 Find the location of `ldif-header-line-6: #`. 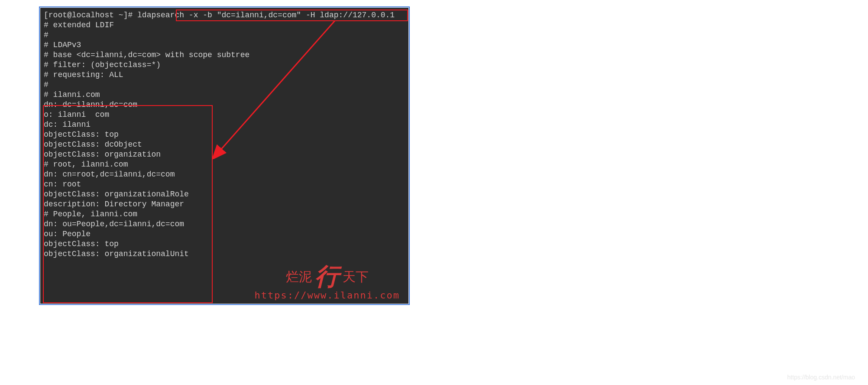

ldif-header-line-6: # is located at coordinates (224, 85).